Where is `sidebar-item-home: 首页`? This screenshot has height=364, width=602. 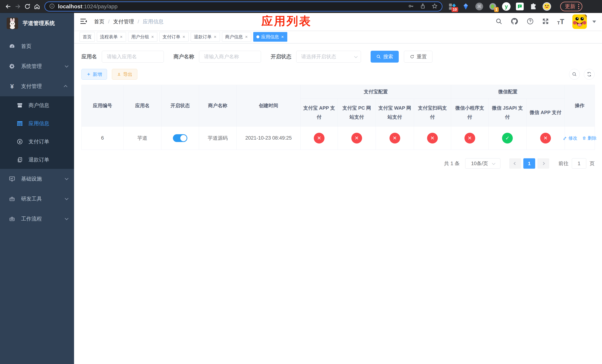 sidebar-item-home: 首页 is located at coordinates (37, 46).